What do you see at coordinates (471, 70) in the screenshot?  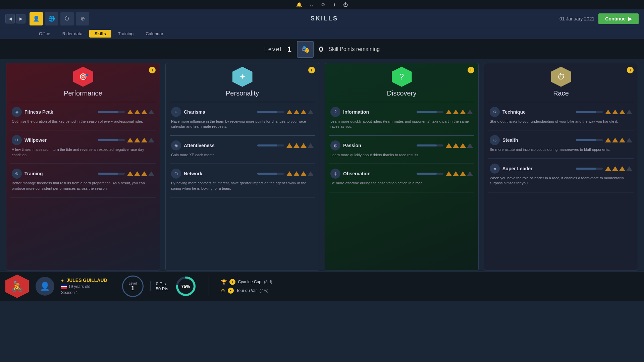 I see `discovery-info-btn: i` at bounding box center [471, 70].